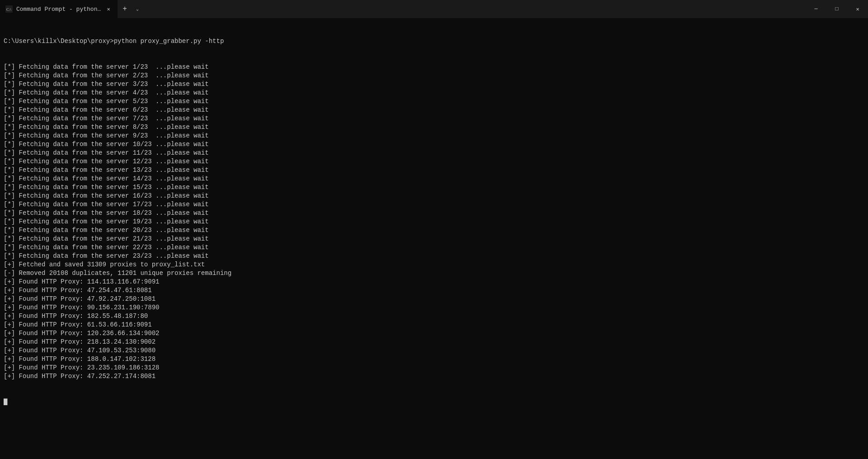  What do you see at coordinates (9, 9) in the screenshot?
I see `svg-text: C:\` at bounding box center [9, 9].